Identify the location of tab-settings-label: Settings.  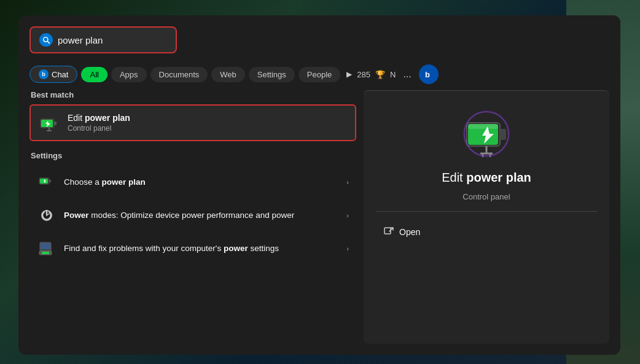
(271, 75).